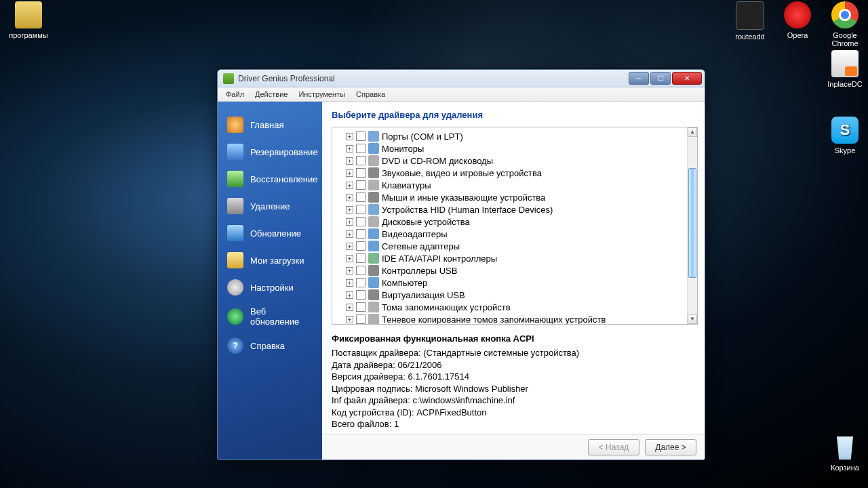  Describe the element at coordinates (692, 132) in the screenshot. I see `scroll-up-button: ▲` at that location.